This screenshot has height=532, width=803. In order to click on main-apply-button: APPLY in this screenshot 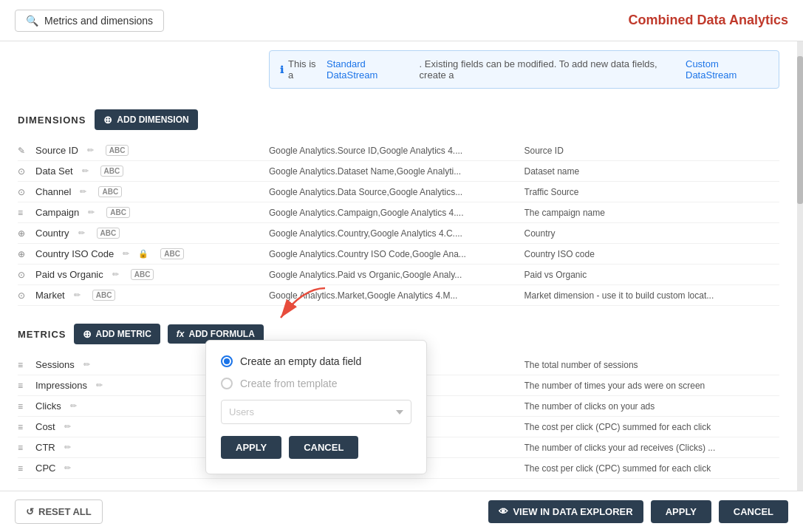, I will do `click(681, 511)`.